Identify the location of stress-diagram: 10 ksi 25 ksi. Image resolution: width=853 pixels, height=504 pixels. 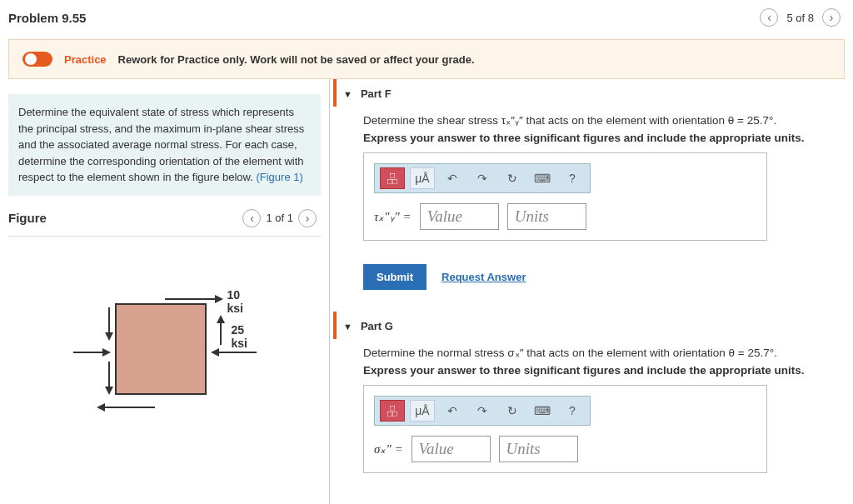
(165, 349).